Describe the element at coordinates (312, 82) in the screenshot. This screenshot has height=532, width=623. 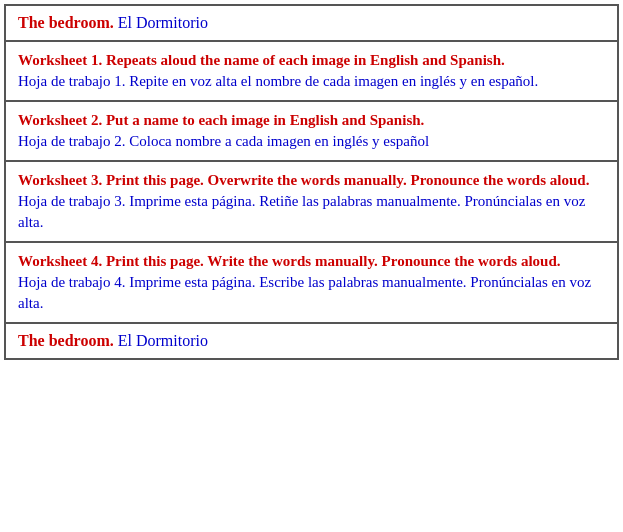
I see `worksheet-1-blue: Hoja de trabajo 1. Repite en voz alta el…` at that location.